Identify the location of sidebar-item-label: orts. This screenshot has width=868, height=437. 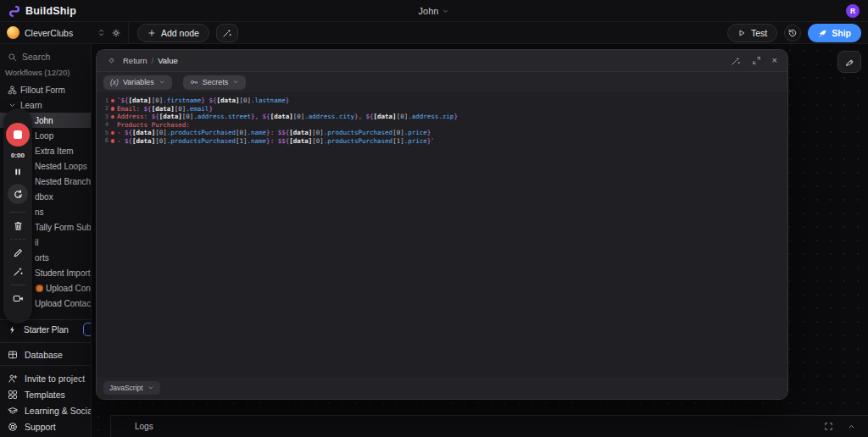
(42, 257).